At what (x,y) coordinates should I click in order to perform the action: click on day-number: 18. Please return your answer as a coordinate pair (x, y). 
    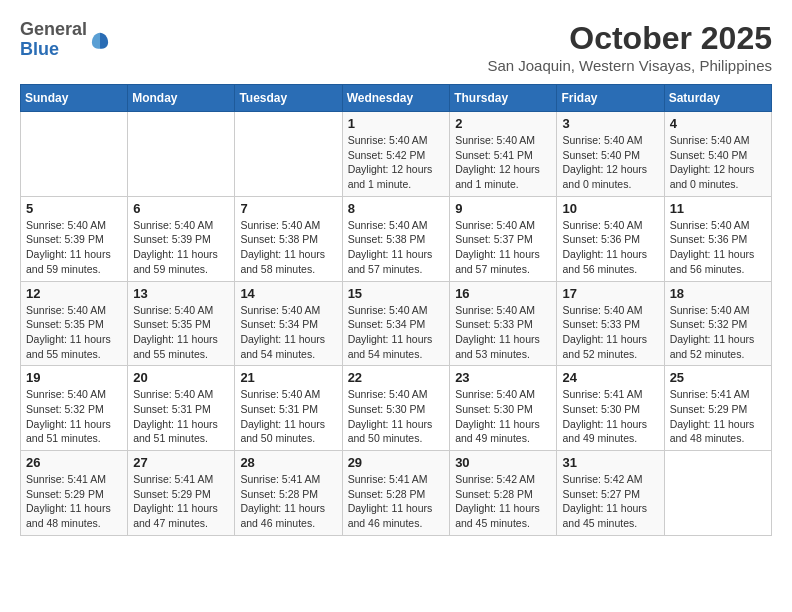
    Looking at the image, I should click on (718, 294).